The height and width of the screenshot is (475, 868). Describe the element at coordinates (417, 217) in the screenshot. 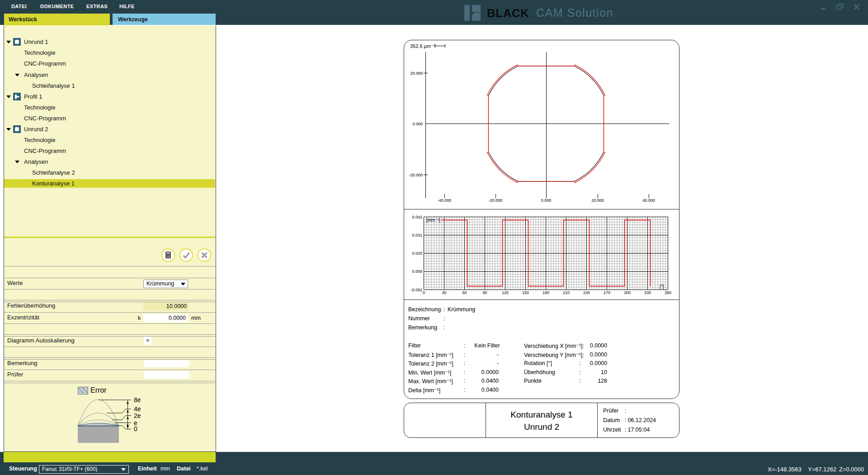

I see `svg-text: 0.042` at that location.